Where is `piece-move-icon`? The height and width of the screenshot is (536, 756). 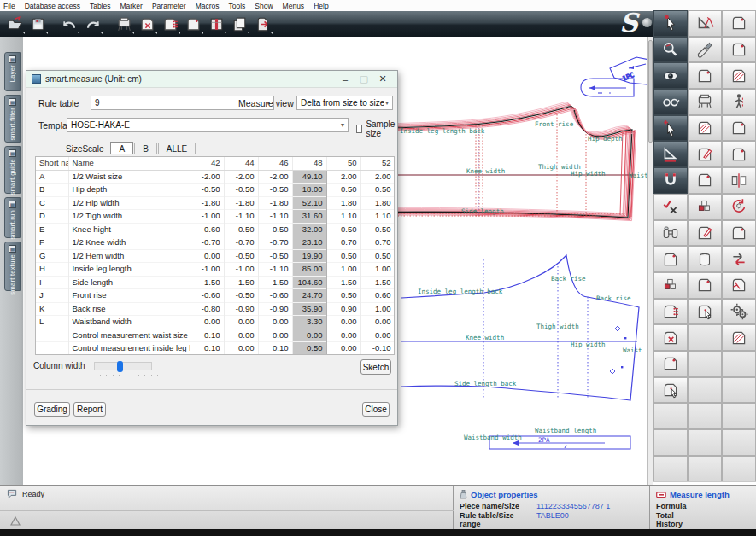 piece-move-icon is located at coordinates (705, 285).